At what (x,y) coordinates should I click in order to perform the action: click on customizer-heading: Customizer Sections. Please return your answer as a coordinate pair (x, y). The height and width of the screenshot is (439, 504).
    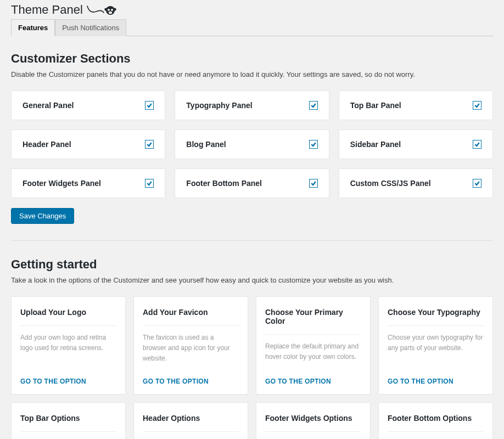
    Looking at the image, I should click on (252, 59).